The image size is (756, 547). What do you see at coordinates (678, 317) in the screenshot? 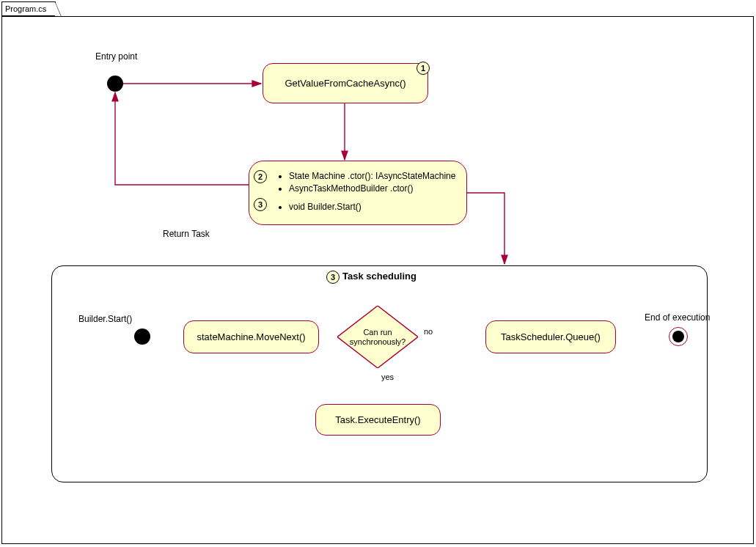
I see `label-end-of-execution: End of execution` at bounding box center [678, 317].